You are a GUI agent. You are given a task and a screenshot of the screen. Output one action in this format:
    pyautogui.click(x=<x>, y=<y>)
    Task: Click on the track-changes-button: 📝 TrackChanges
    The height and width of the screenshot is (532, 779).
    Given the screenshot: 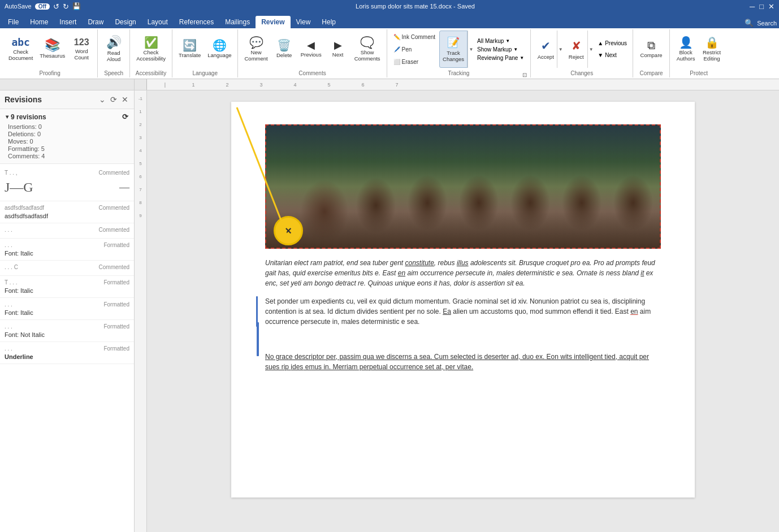 What is the action you would take?
    pyautogui.click(x=453, y=49)
    